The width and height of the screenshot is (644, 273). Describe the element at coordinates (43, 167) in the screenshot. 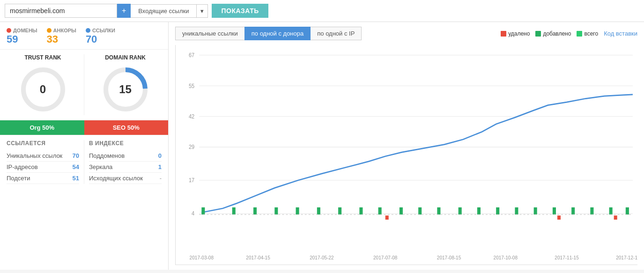

I see `ip-row: IP-адресов 54` at that location.